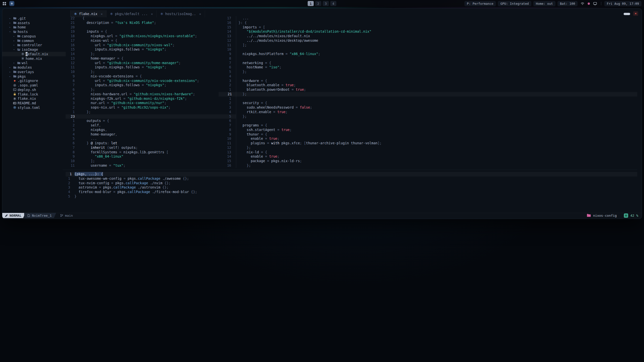 The image size is (644, 362). Describe the element at coordinates (34, 99) in the screenshot. I see `tree-item-flake-nix: flake.nix` at that location.